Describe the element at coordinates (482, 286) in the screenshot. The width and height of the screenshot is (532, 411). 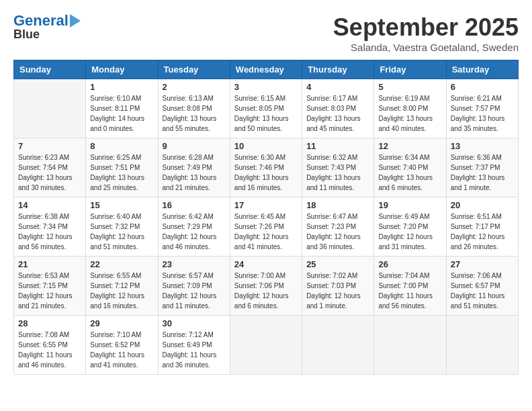
I see `calendar-cell: 27Sunrise: 7:06 AM Sunset: 6:57 PM Dayli…` at that location.